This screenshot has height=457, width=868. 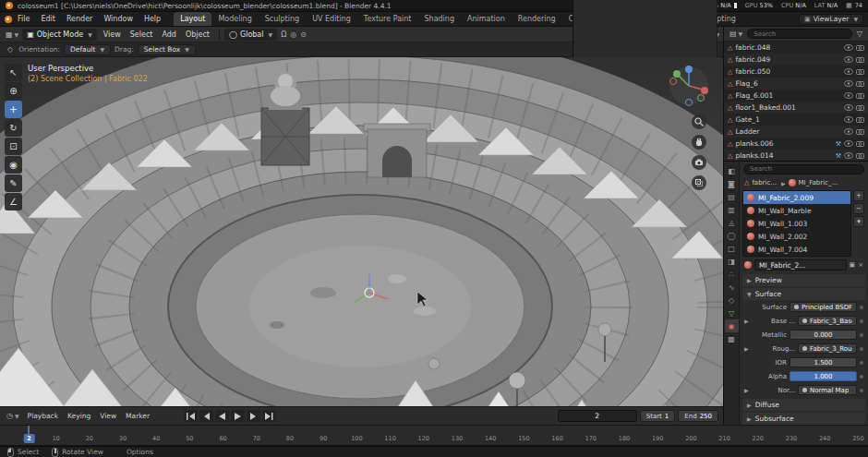 I want to click on workspace-tab: Modeling, so click(x=235, y=18).